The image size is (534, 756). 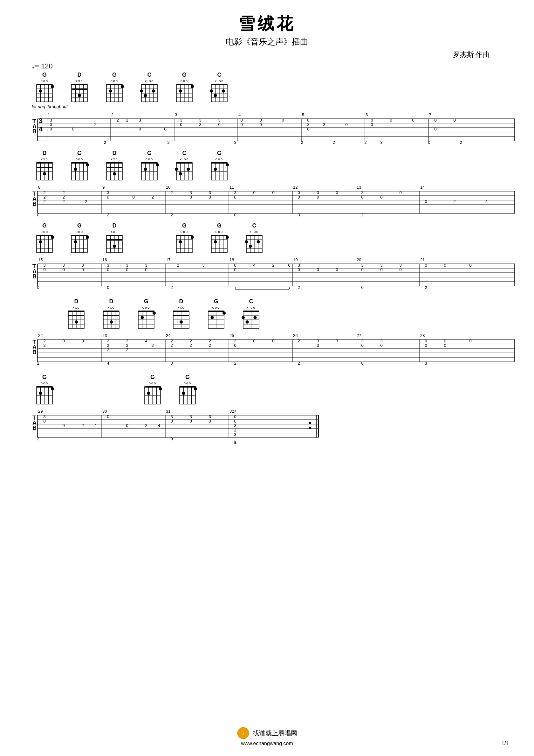 I want to click on footer-url: www.echangwang.com, so click(x=267, y=743).